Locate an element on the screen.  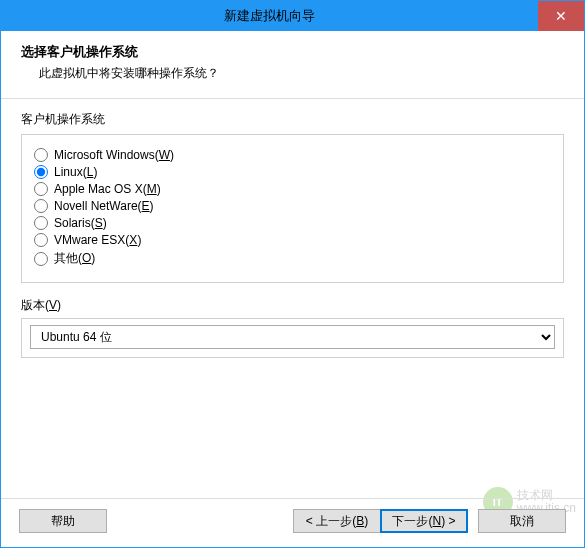
page-subtitle: 此虚拟机中将安装哪种操作系统？ is located at coordinates (292, 74).